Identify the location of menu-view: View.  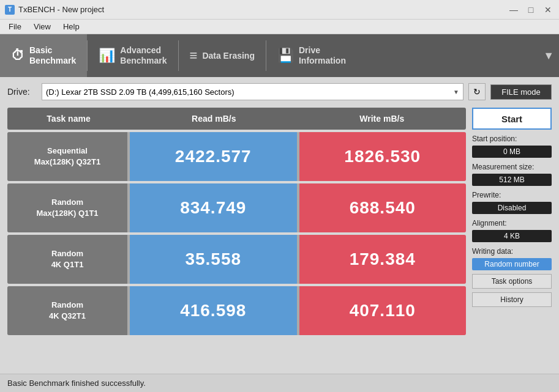
(42, 27).